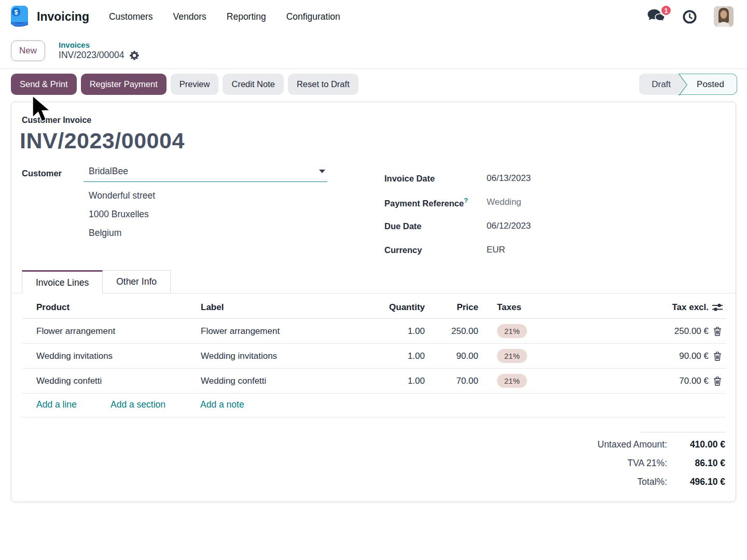 The image size is (747, 560). Describe the element at coordinates (374, 331) in the screenshot. I see `table-row: Flower arrangement Flower arrangement 1.…` at that location.